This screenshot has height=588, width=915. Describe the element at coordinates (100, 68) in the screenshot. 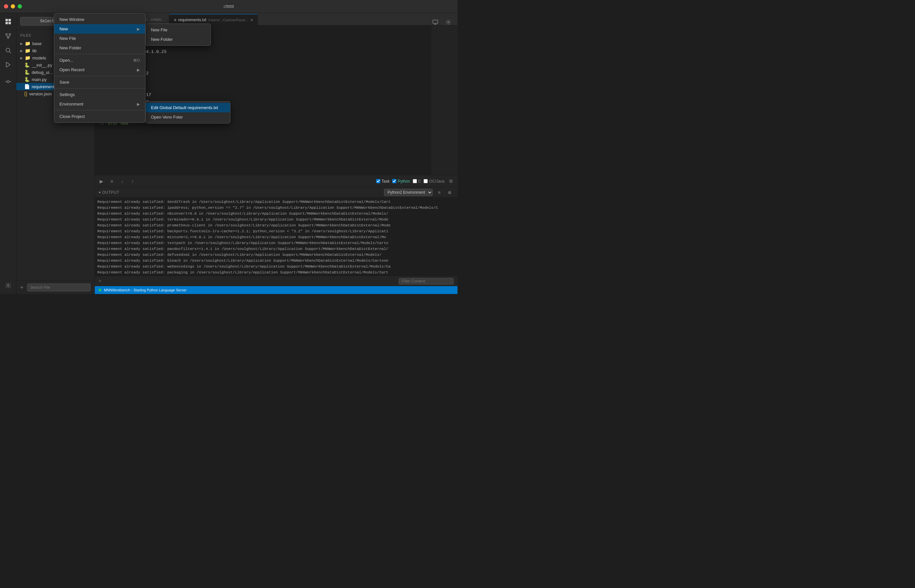

I see `file-menu: New Window New ▶ New File New Folder Ope…` at that location.